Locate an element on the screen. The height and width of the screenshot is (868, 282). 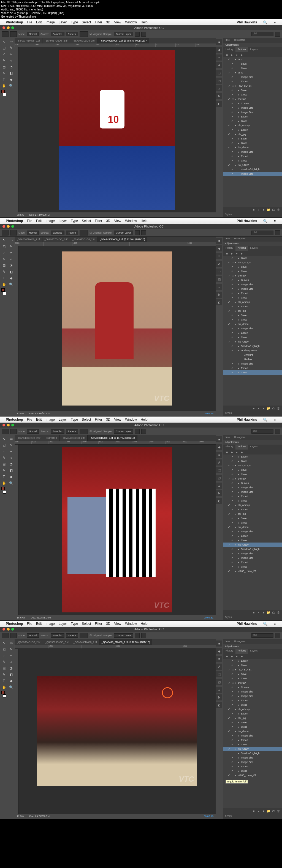
foreground-background is located at coordinates (4, 490).